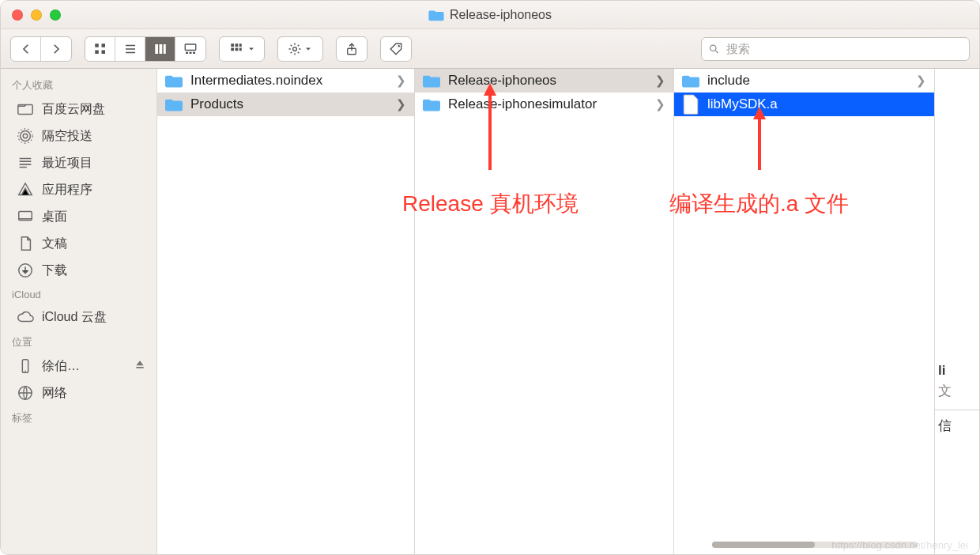  Describe the element at coordinates (55, 270) in the screenshot. I see `sidebar-item-label: 下载` at that location.